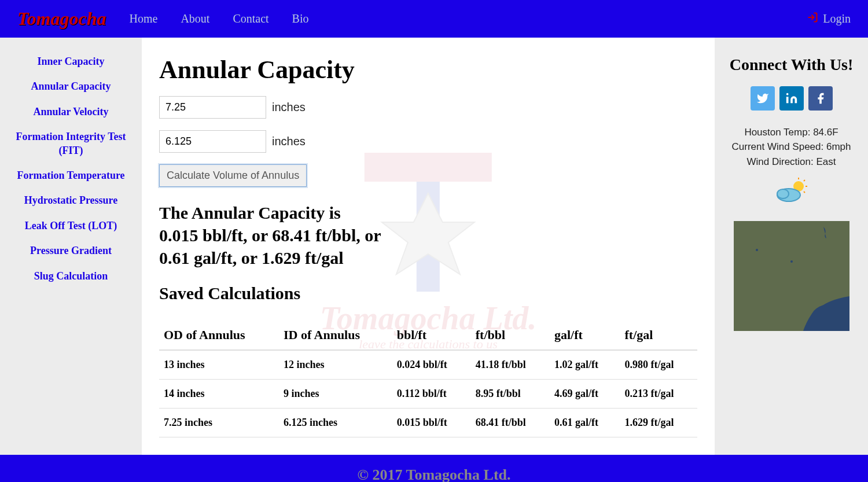  Describe the element at coordinates (71, 277) in the screenshot. I see `sidebar-slug: Slug Calculation` at that location.